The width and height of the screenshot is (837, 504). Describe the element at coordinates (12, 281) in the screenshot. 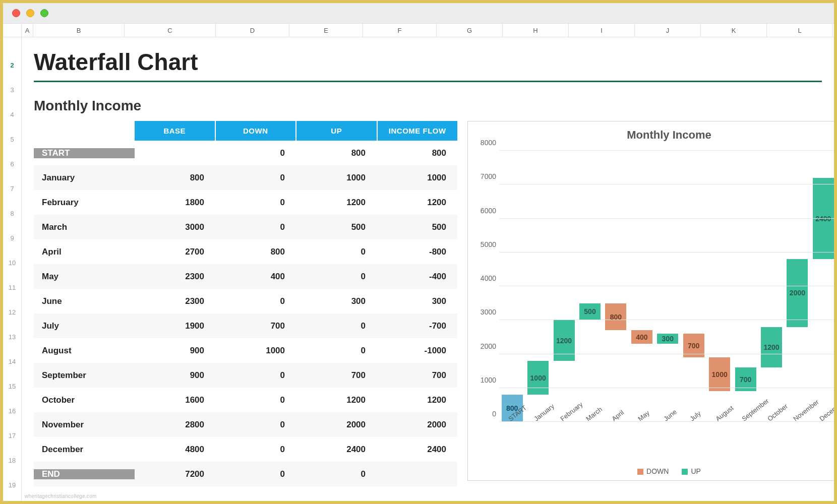

I see `row-header-11: 11` at that location.